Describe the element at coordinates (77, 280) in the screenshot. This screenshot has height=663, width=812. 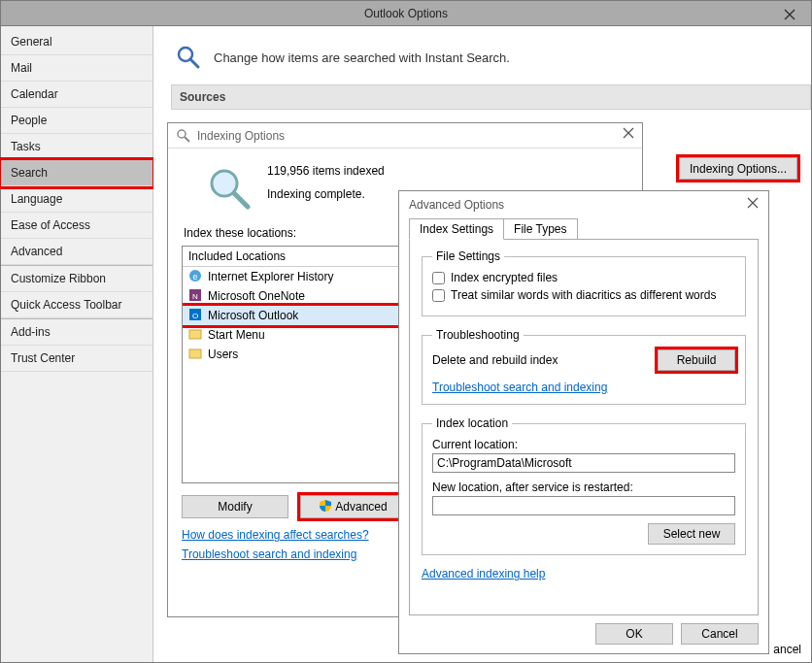
I see `sidebar-item-customize-ribbon: Customize Ribbon` at that location.